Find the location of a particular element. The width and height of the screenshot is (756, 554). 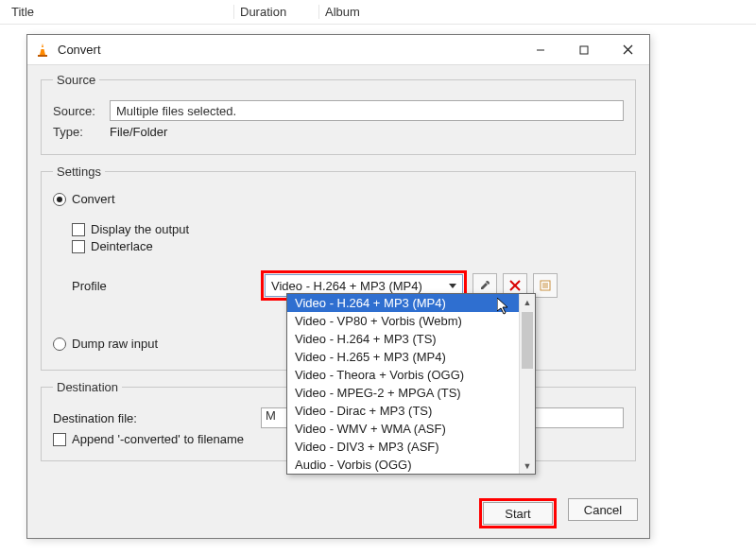

start-button: Start is located at coordinates (518, 513).